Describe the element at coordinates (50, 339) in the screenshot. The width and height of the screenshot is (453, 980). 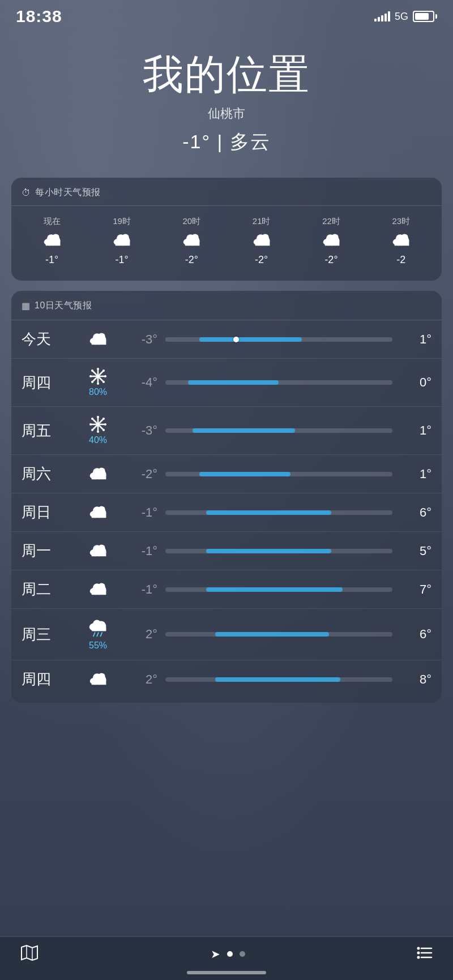
I see `day-name: 今天` at that location.